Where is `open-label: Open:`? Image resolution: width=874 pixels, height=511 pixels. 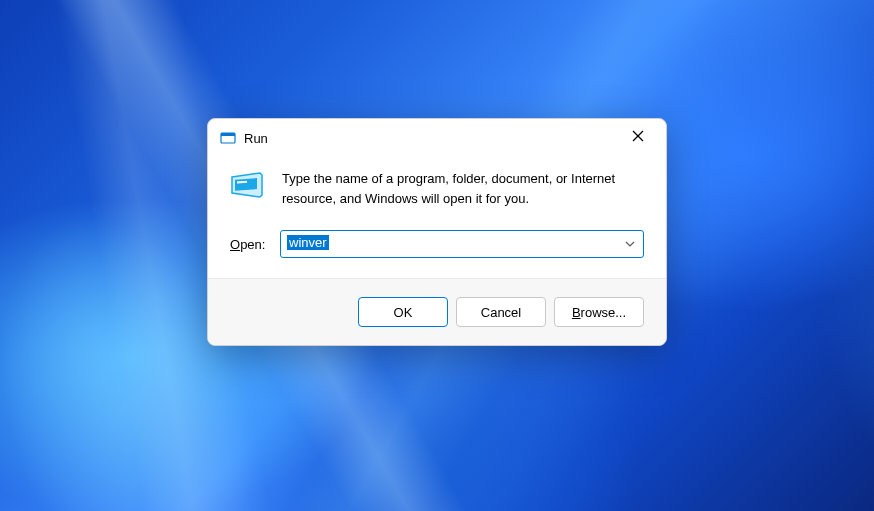 open-label: Open: is located at coordinates (249, 244).